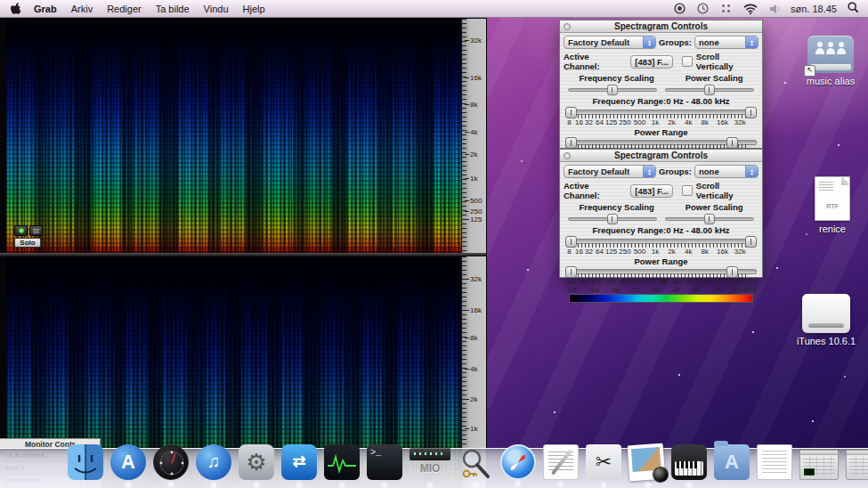  What do you see at coordinates (775, 9) in the screenshot?
I see `volume-icon` at bounding box center [775, 9].